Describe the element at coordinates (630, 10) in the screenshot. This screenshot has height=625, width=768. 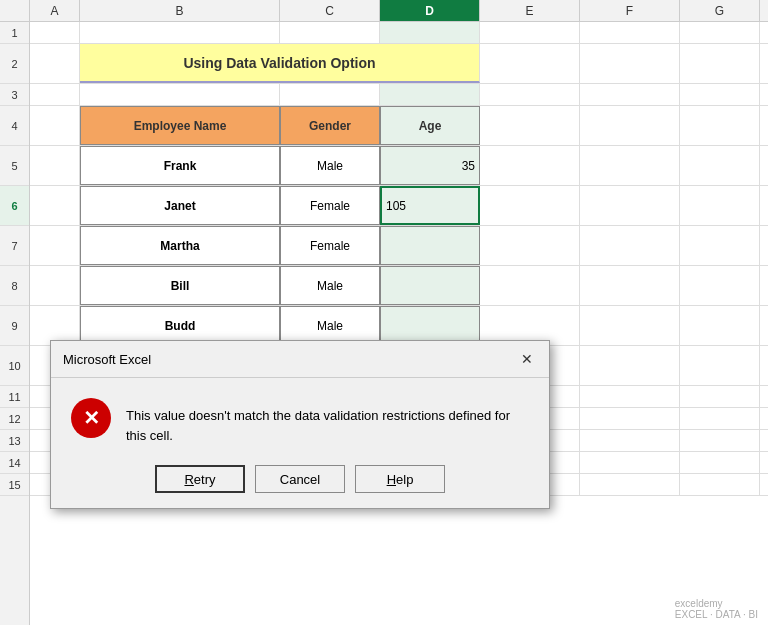
I see `col-header-f: F` at that location.